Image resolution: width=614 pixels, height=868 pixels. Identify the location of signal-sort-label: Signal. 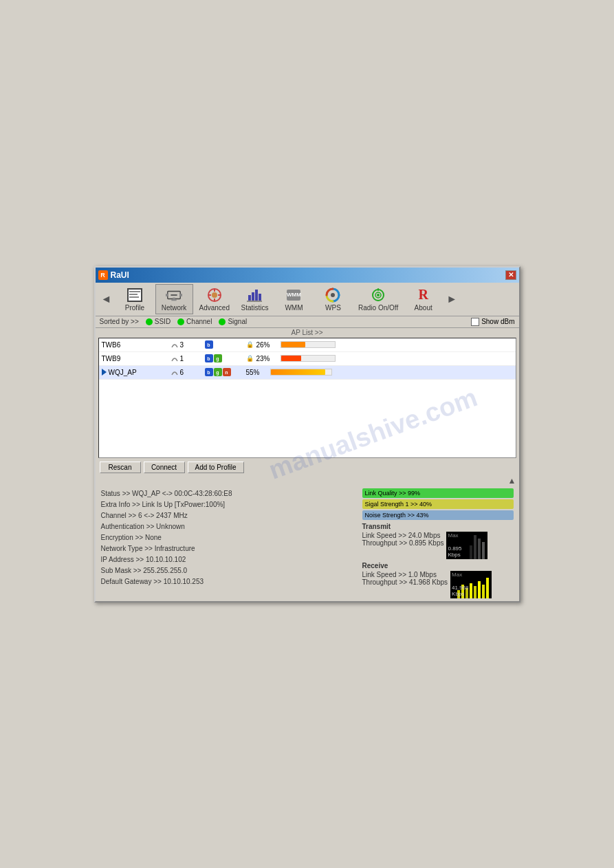
(237, 322).